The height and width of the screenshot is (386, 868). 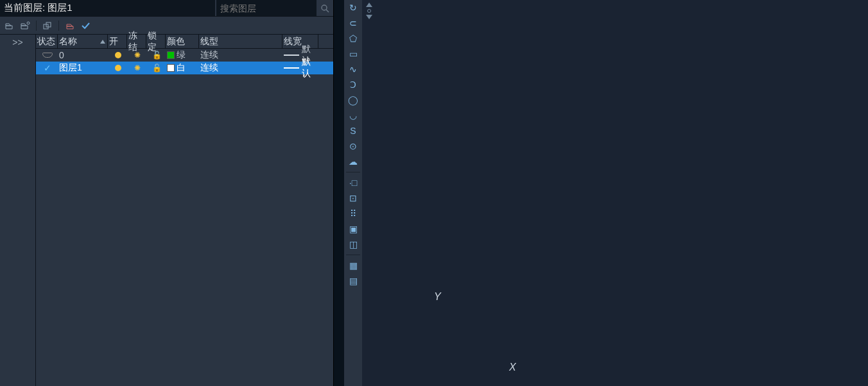 I want to click on layer-name-cell: 图层1, so click(x=83, y=68).